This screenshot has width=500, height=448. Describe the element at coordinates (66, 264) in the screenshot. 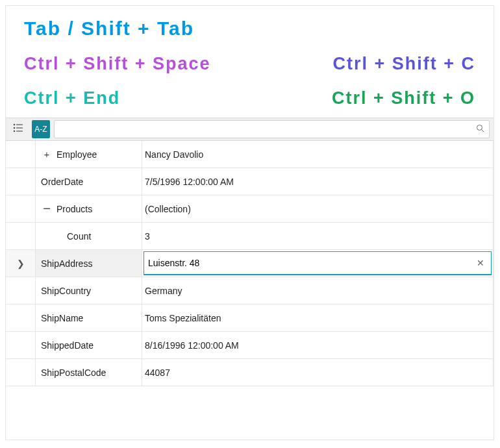

I see `label-text: ShipAddress` at that location.